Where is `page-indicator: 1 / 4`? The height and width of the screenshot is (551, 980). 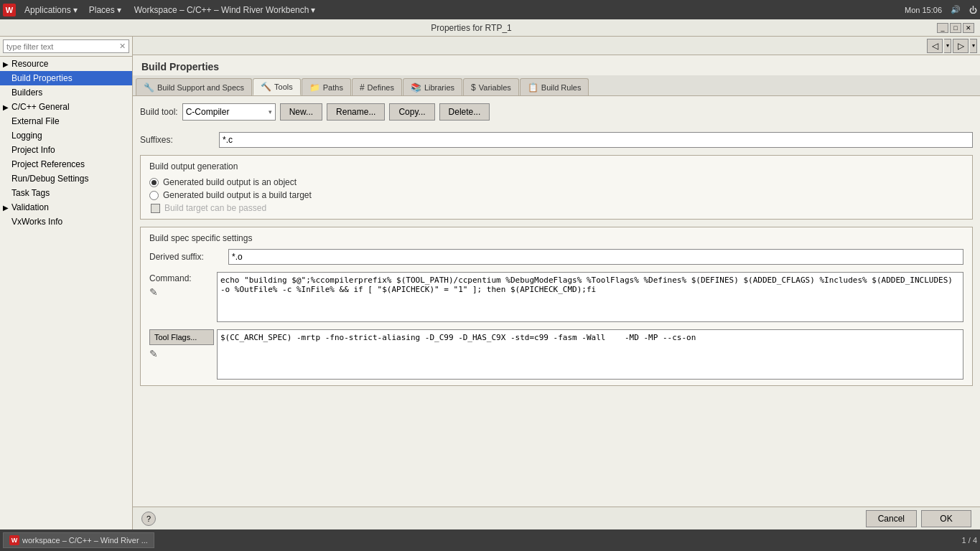 page-indicator: 1 / 4 is located at coordinates (969, 540).